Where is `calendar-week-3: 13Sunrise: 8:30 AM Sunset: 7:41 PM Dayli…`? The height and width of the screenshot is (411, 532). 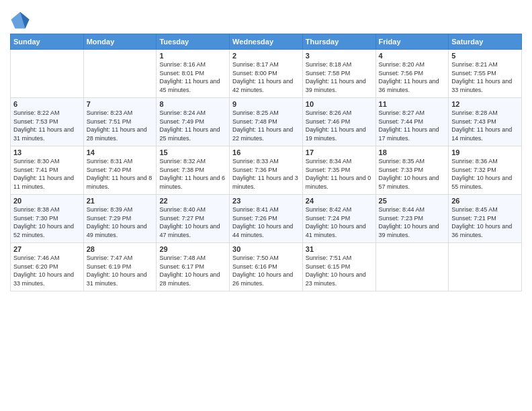
calendar-week-3: 13Sunrise: 8:30 AM Sunset: 7:41 PM Dayli… is located at coordinates (266, 171).